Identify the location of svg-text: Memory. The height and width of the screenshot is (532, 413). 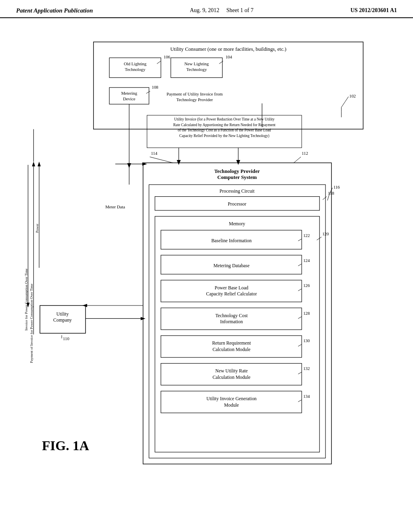
(237, 224).